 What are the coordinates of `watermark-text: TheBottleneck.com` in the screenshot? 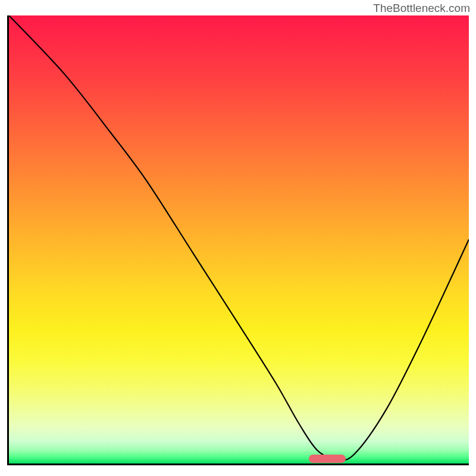 It's located at (421, 8).